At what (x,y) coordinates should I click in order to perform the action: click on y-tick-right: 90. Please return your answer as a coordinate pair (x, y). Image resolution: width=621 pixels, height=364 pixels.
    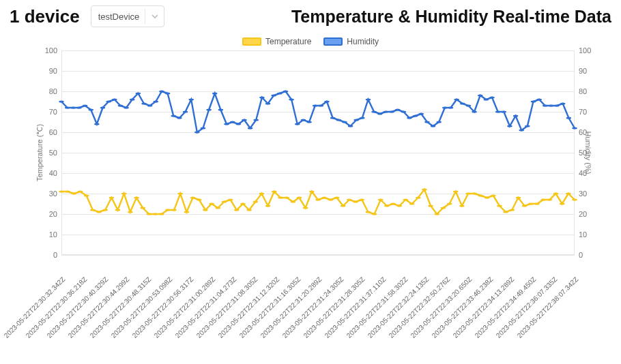
    Looking at the image, I should click on (588, 71).